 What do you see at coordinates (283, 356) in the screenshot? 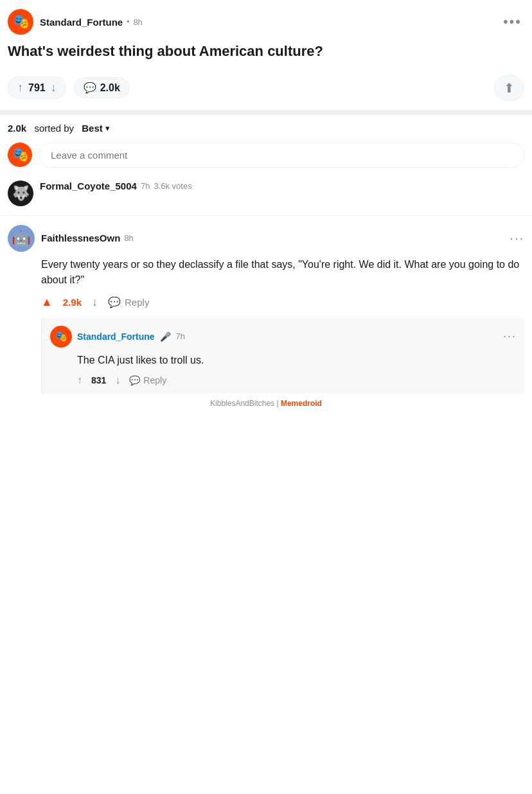
I see `nested-reply-block: 🎭 Standard_Fortune 🎤 7h ··· The CIA just…` at bounding box center [283, 356].